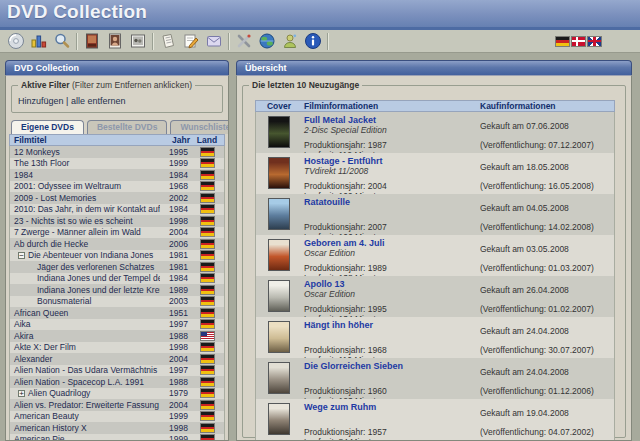 The width and height of the screenshot is (640, 441). What do you see at coordinates (38, 42) in the screenshot?
I see `statistics-icon` at bounding box center [38, 42].